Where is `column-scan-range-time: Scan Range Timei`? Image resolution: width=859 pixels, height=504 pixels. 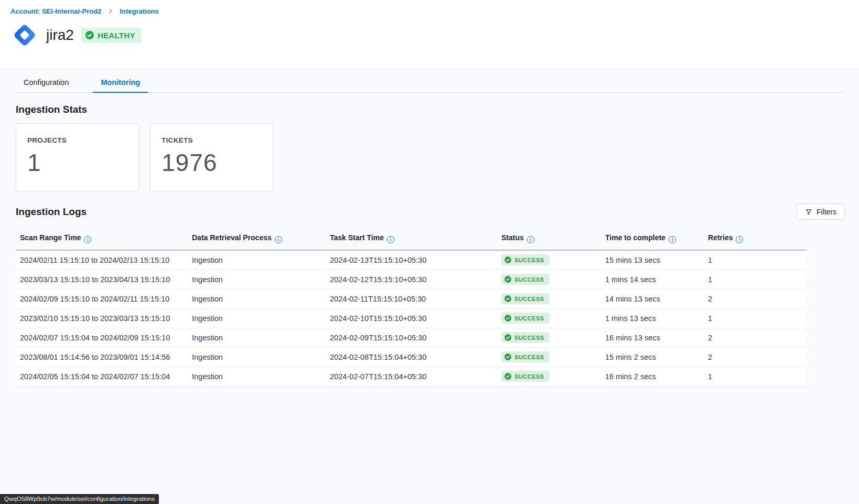 column-scan-range-time: Scan Range Timei is located at coordinates (102, 239).